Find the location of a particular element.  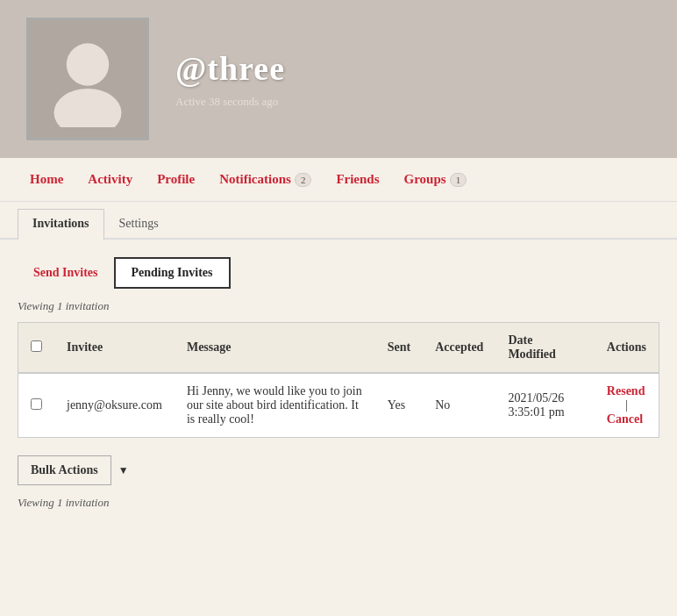

row-sent: Yes is located at coordinates (399, 405).